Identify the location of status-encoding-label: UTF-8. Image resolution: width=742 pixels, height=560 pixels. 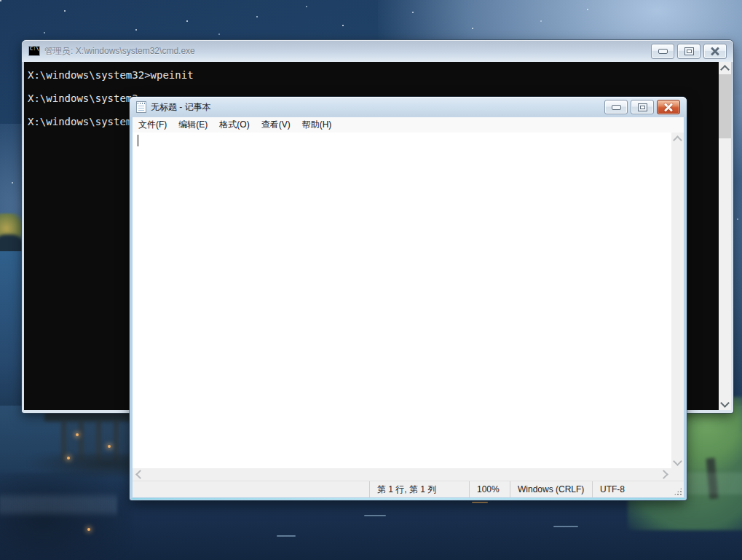
(612, 489).